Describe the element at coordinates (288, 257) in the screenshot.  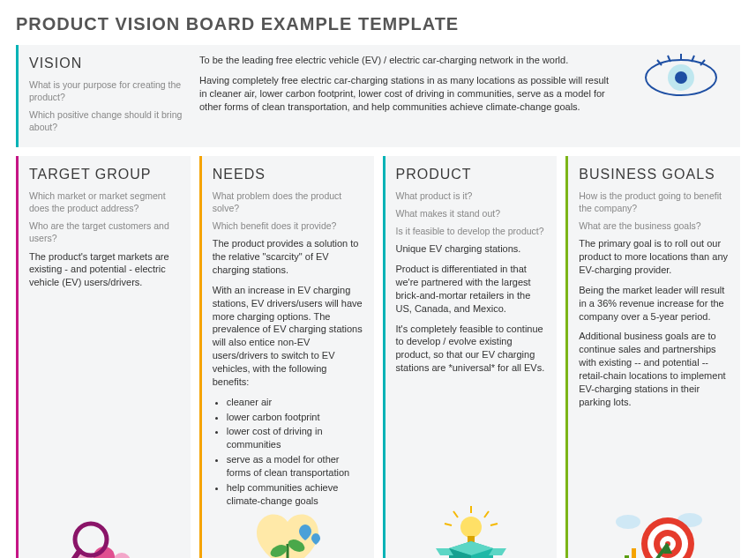
I see `needs-p1: The product provides a solution to the r…` at that location.